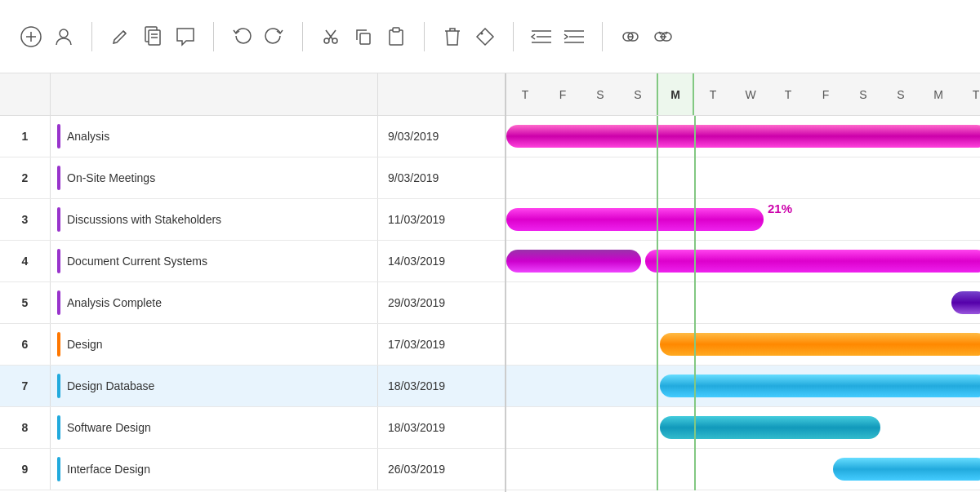 The width and height of the screenshot is (980, 492). I want to click on task-name-text: Discussions with Stakeholders, so click(144, 219).